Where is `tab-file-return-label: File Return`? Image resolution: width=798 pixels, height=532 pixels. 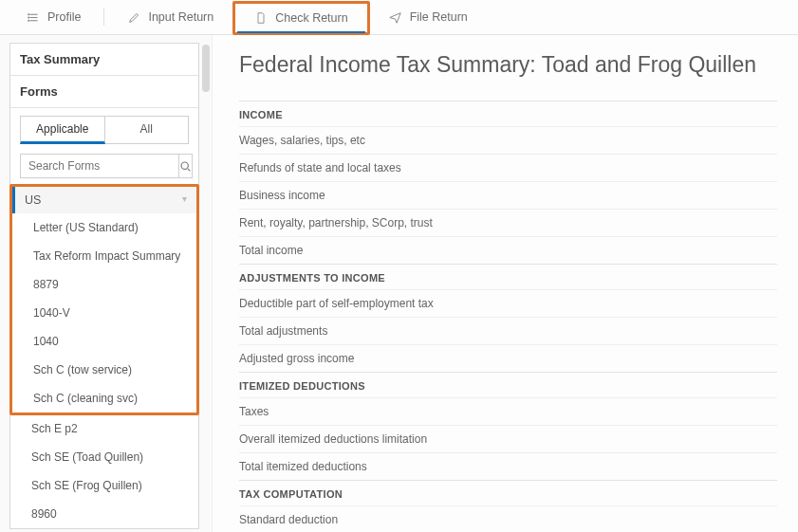 tab-file-return-label: File Return is located at coordinates (438, 17).